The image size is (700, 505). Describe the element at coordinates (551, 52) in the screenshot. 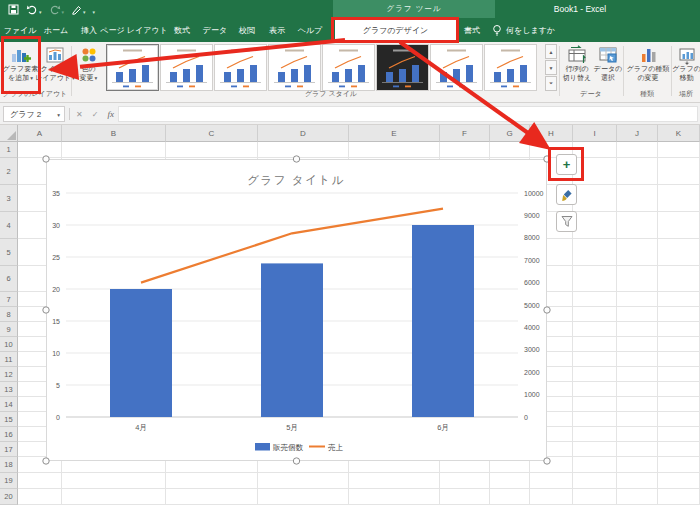

I see `gallery-scroll-up-button: ▲` at that location.